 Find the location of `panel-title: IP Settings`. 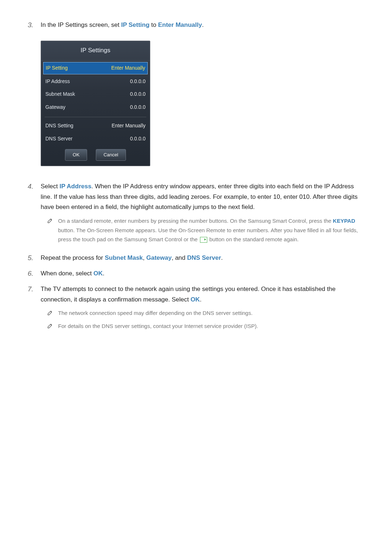

panel-title: IP Settings is located at coordinates (95, 51).